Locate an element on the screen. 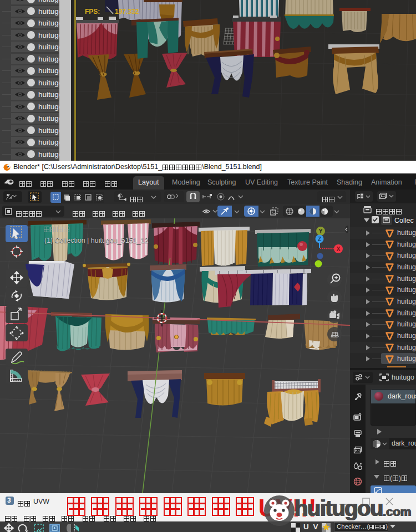 This screenshot has height=532, width=416. svg-text: Z is located at coordinates (319, 239).